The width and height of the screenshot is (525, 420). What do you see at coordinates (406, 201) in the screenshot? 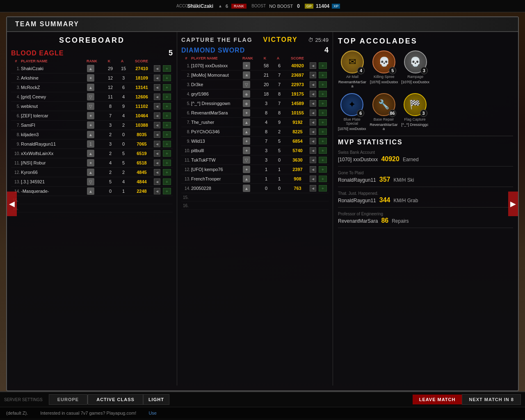
I see `mvp-unit: KM/H Grab` at bounding box center [406, 201].